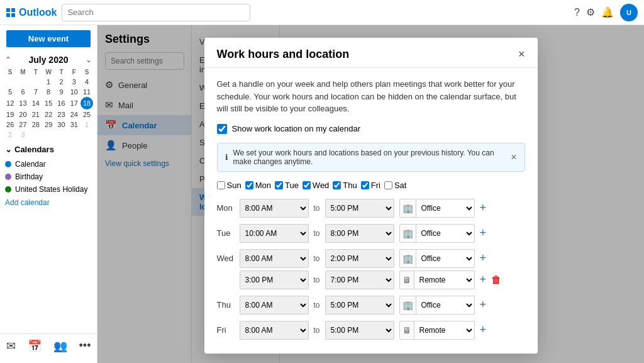  I want to click on office-icon: 🏢, so click(408, 305).